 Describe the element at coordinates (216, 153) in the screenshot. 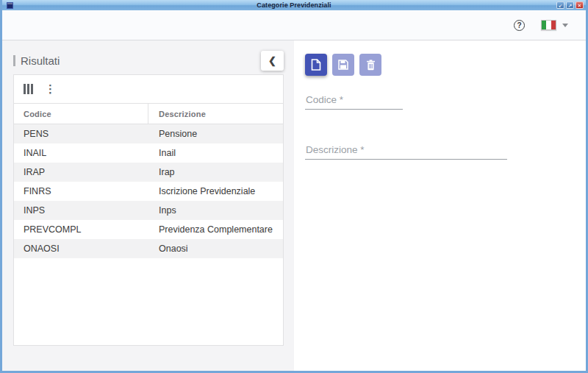

I see `table-cell-descrizione: Inail` at that location.